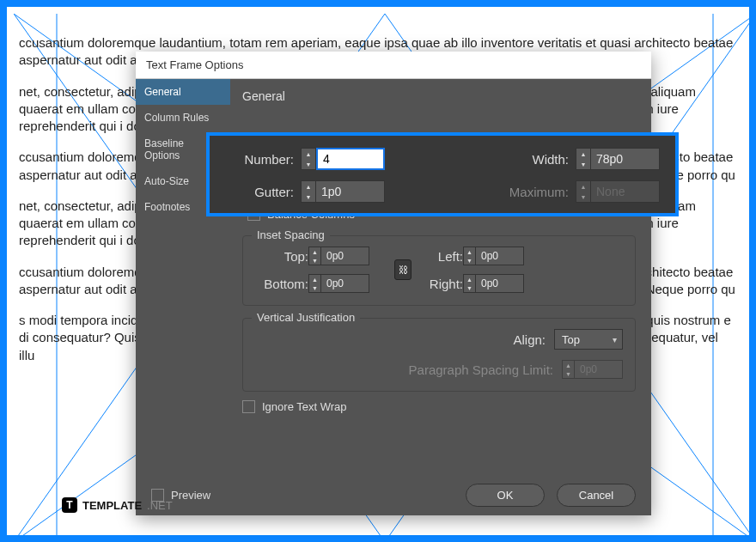  What do you see at coordinates (393, 65) in the screenshot?
I see `dialog-title: Text Frame Options` at bounding box center [393, 65].